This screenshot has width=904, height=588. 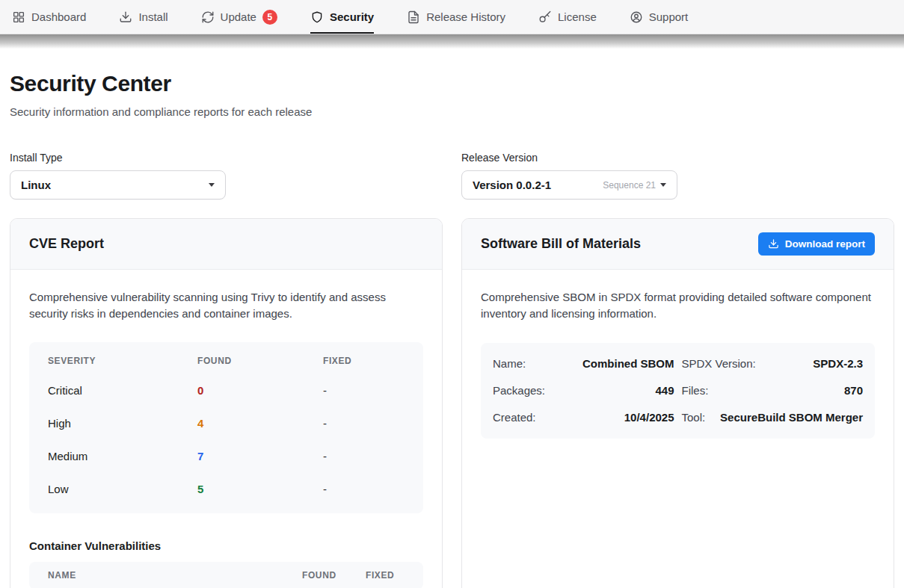 I want to click on install-type-select: Linux, so click(x=118, y=185).